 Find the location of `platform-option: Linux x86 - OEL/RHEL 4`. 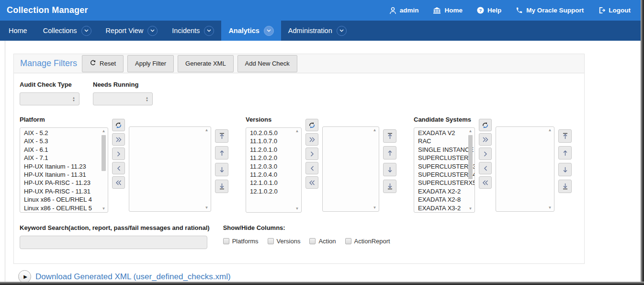

platform-option: Linux x86 - OEL/RHEL 4 is located at coordinates (62, 199).